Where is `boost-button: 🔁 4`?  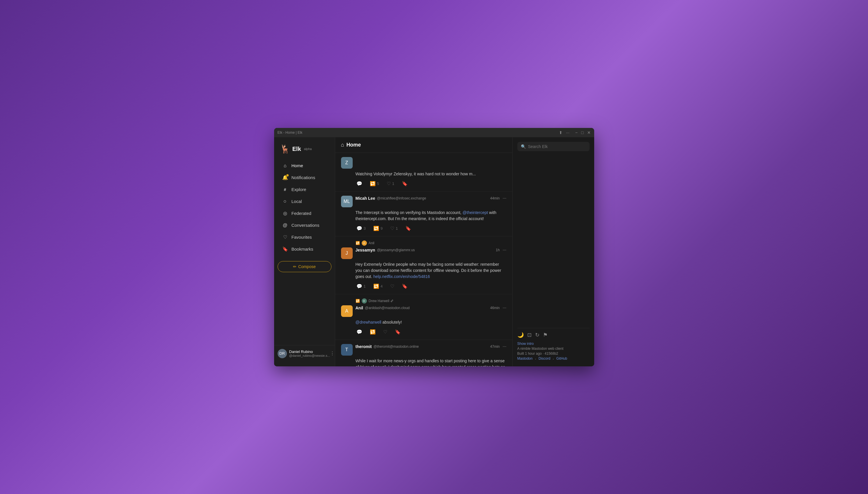
boost-button: 🔁 4 is located at coordinates (378, 286).